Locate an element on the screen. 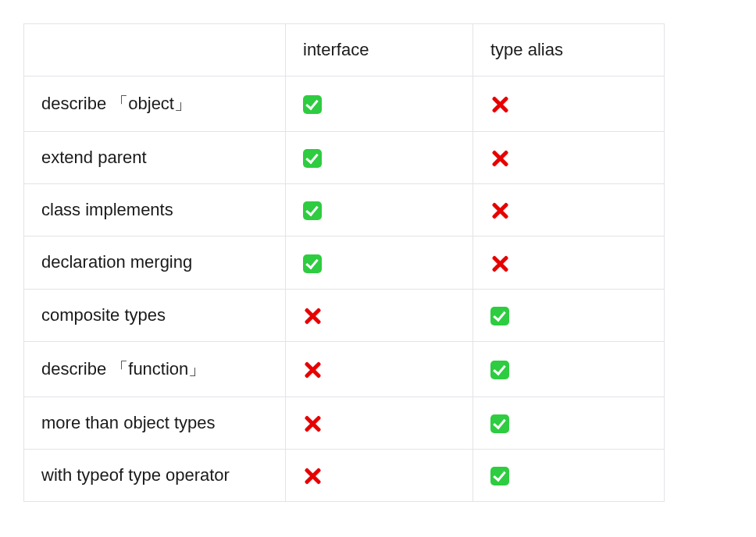 The image size is (756, 537). row-label: class implements is located at coordinates (155, 211).